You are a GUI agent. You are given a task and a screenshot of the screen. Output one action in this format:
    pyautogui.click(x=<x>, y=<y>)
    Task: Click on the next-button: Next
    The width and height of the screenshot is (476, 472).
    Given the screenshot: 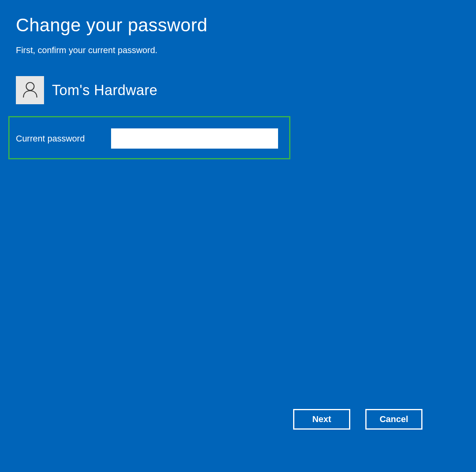 What is the action you would take?
    pyautogui.click(x=322, y=419)
    